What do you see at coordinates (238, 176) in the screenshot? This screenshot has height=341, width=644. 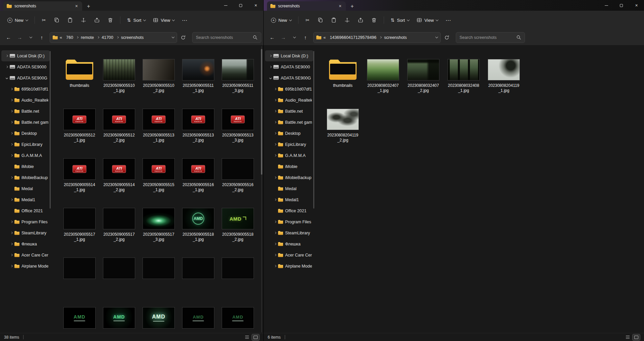 I see `file-item: 20230509005516_2.jpg` at bounding box center [238, 176].